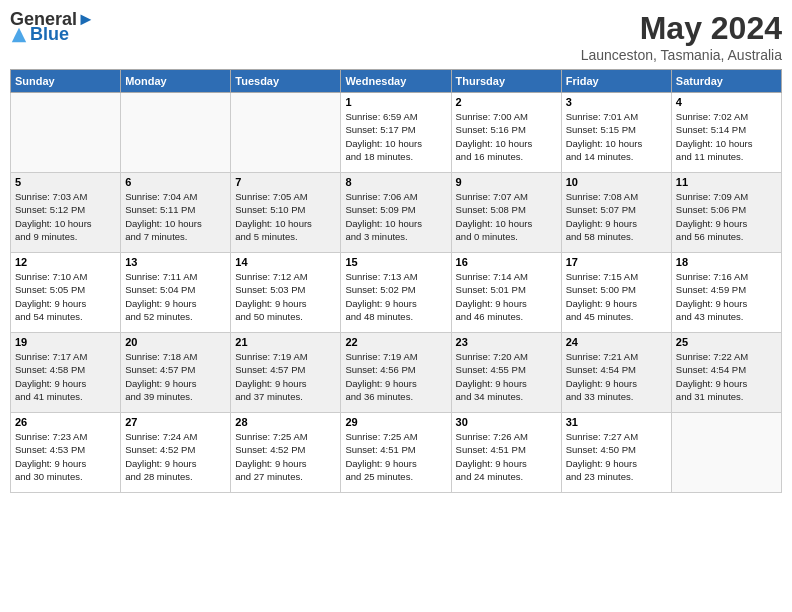  What do you see at coordinates (726, 213) in the screenshot?
I see `day-cell: 11Sunrise: 7:09 AM Sunset: 5:06 PM Dayli…` at bounding box center [726, 213].